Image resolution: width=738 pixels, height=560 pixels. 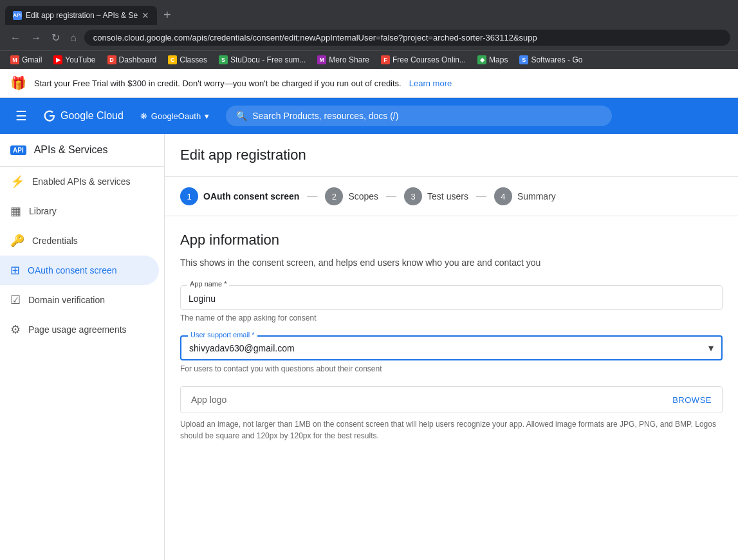 I want to click on sidebar-header: API APIs & Services, so click(x=82, y=151).